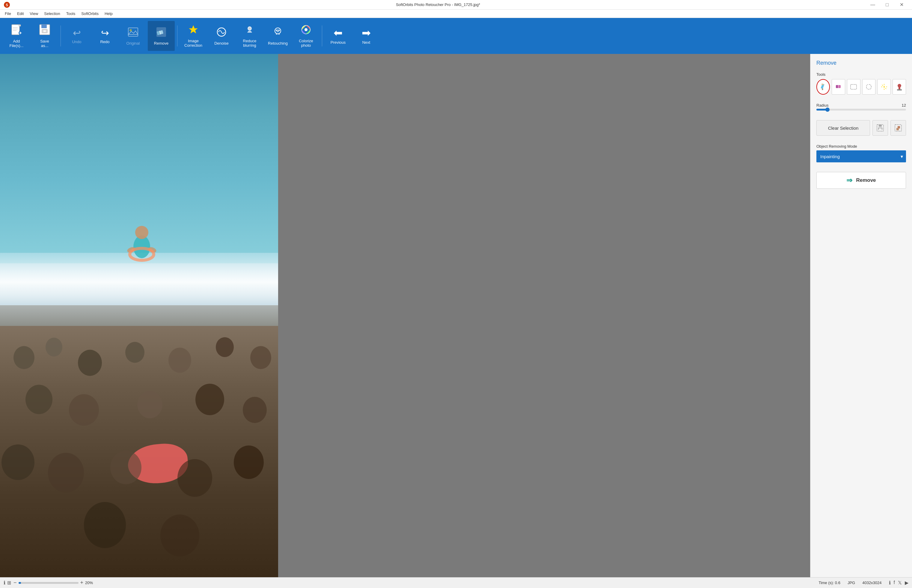 This screenshot has height=588, width=912. I want to click on zoom-slider-fill, so click(20, 583).